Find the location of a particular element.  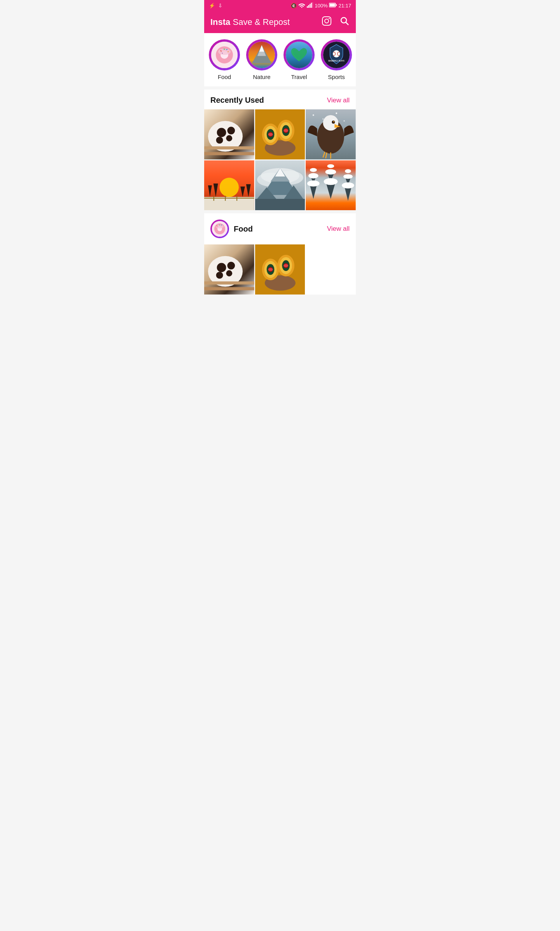

food-section-left: Food is located at coordinates (232, 229).